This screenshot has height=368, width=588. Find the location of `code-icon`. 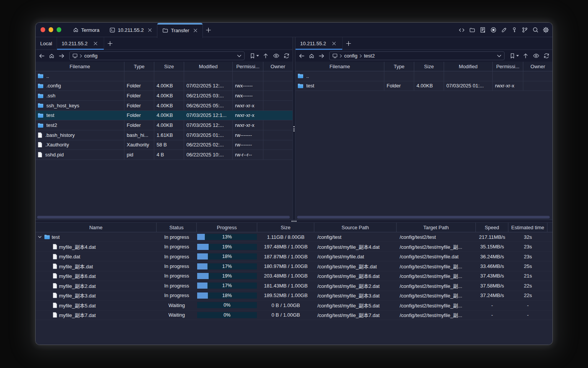

code-icon is located at coordinates (462, 30).